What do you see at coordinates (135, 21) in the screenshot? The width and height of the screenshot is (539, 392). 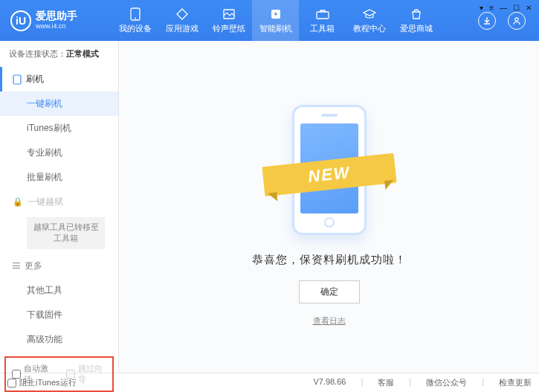 I see `nav-my-device: 我的设备` at bounding box center [135, 21].